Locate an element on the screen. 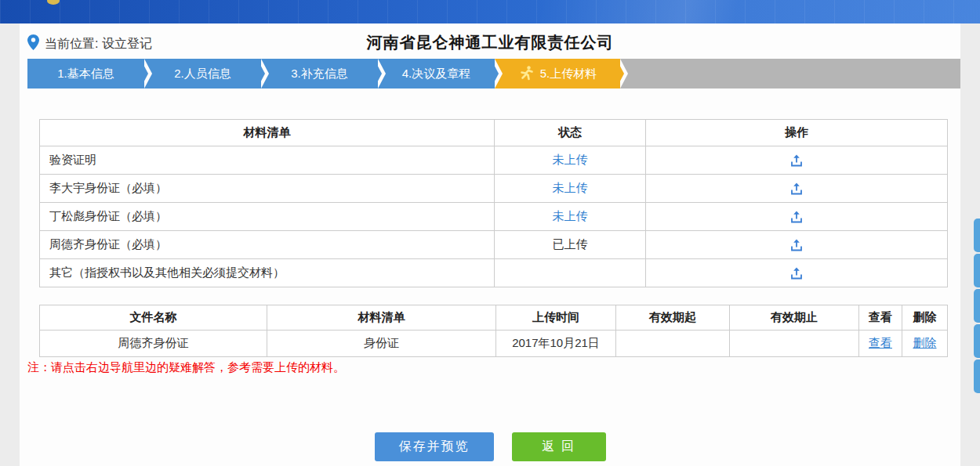 The image size is (980, 466). table-row: 丁松彪身份证（必填） 未上传 is located at coordinates (494, 217).